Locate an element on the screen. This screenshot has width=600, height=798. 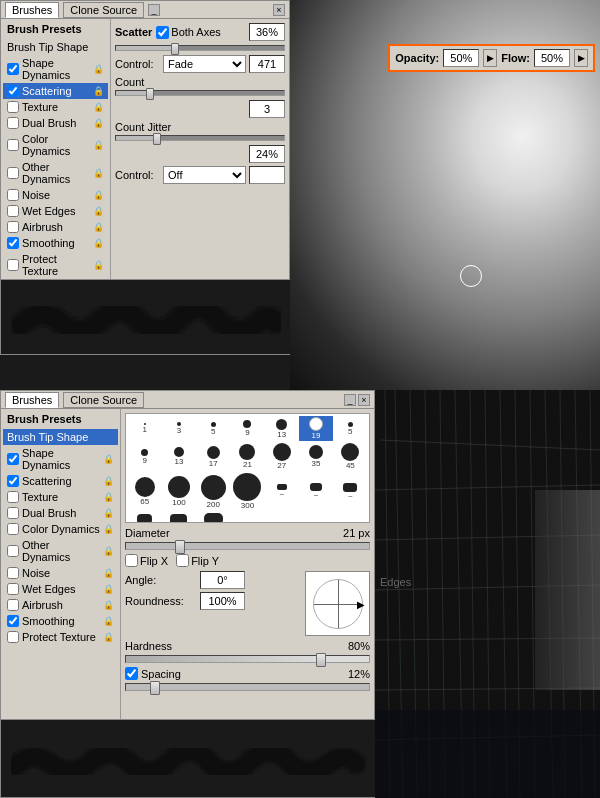
brush-item-shape-dyn: Shape Dynamics 🔒 is located at coordinates (56, 69).